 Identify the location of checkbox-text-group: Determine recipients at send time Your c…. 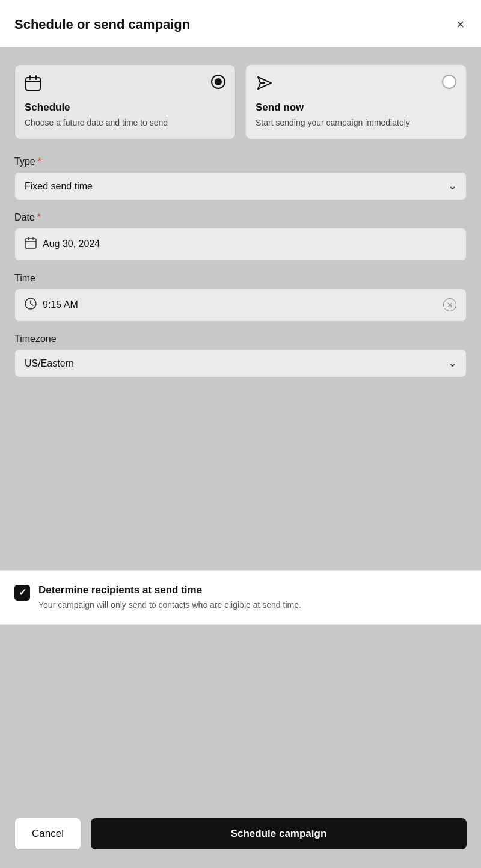
(253, 598).